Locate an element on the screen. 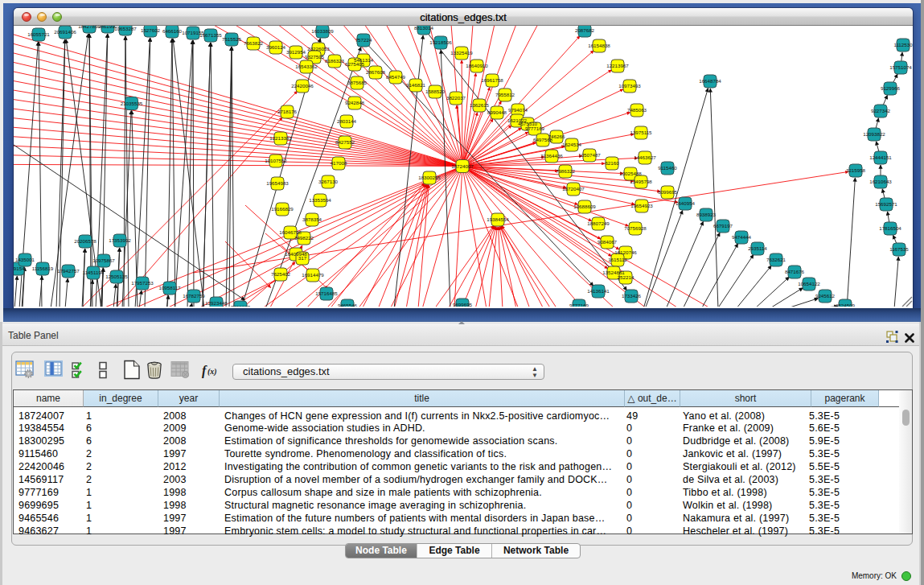 The width and height of the screenshot is (924, 585). svg-text: 21035535 is located at coordinates (132, 103).